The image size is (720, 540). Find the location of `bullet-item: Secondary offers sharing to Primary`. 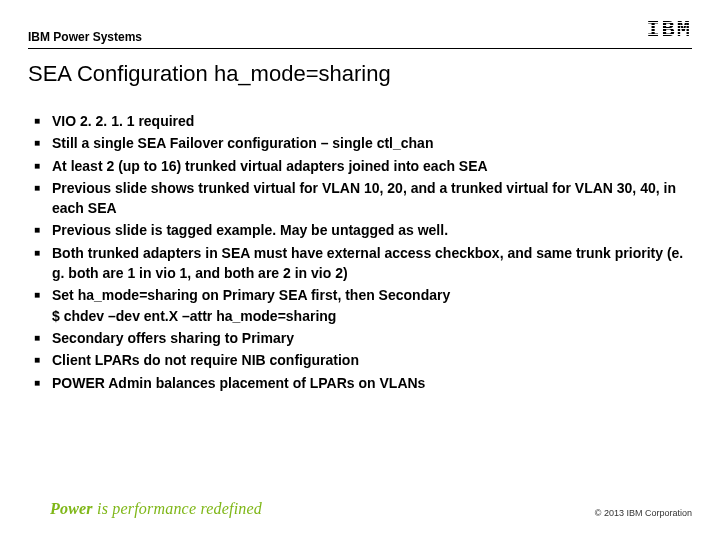

bullet-item: Secondary offers sharing to Primary is located at coordinates (363, 338).